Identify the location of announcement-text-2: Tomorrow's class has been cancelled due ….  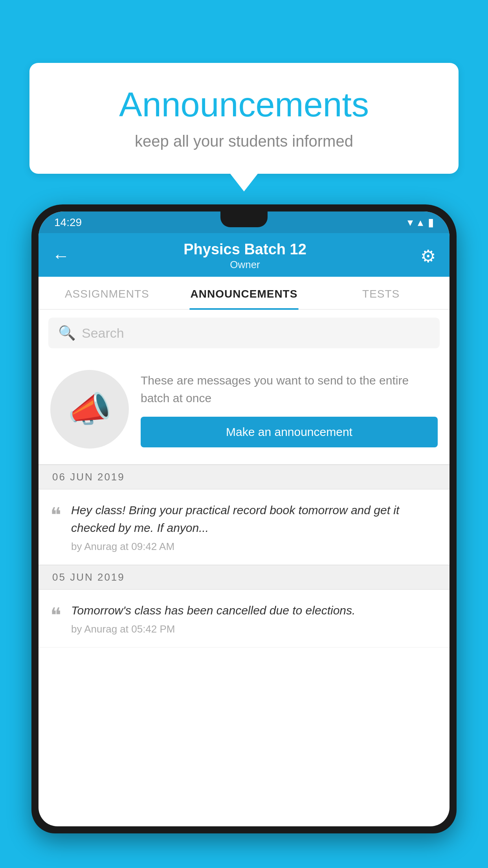
(255, 610).